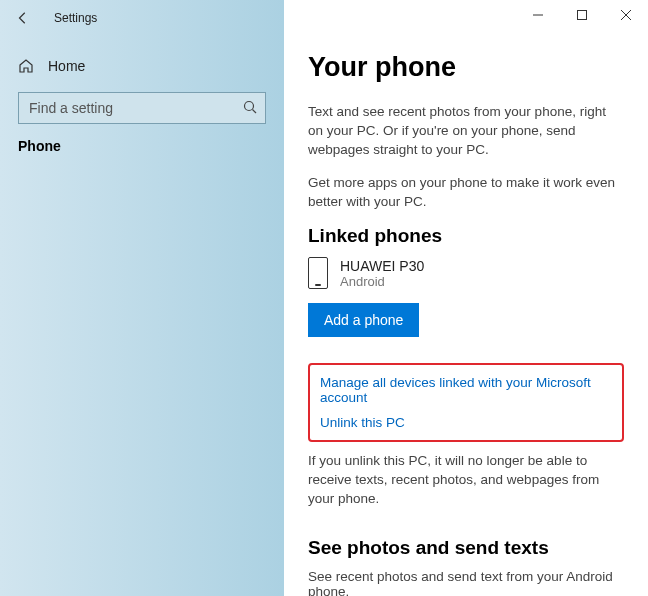 The width and height of the screenshot is (648, 596). I want to click on home-nav: Home, so click(142, 66).